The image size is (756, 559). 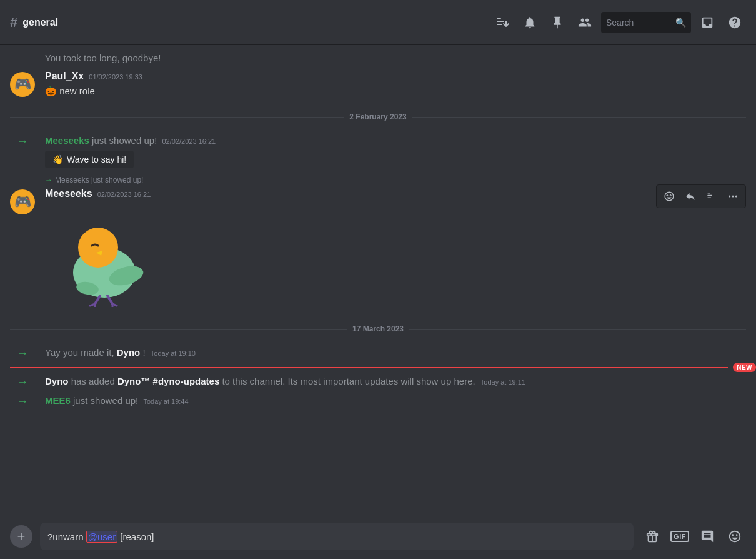 I want to click on help-icon-btn, so click(x=735, y=23).